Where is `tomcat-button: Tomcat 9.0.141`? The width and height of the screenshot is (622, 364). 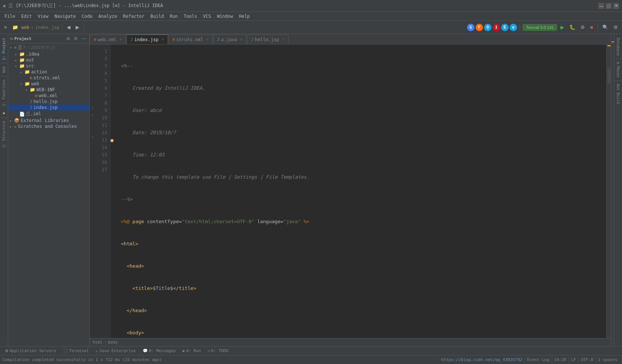
tomcat-button: Tomcat 9.0.141 is located at coordinates (540, 27).